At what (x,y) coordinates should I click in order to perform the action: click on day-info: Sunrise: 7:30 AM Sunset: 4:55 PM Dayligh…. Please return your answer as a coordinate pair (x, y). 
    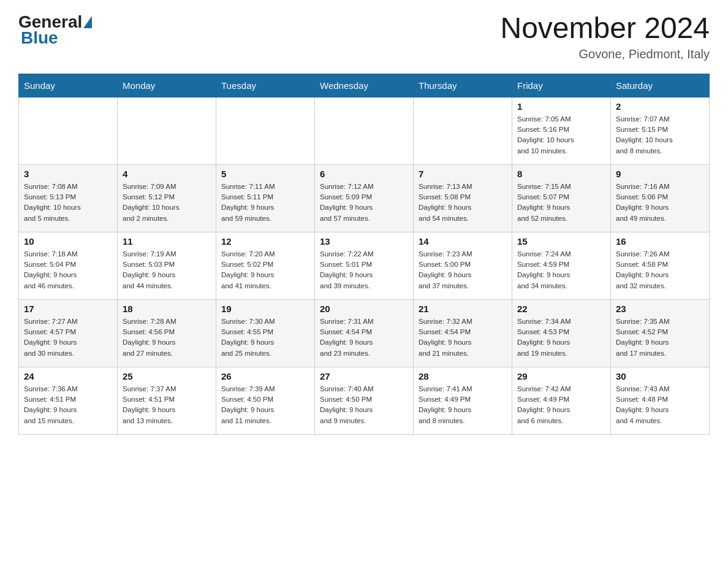
    Looking at the image, I should click on (265, 337).